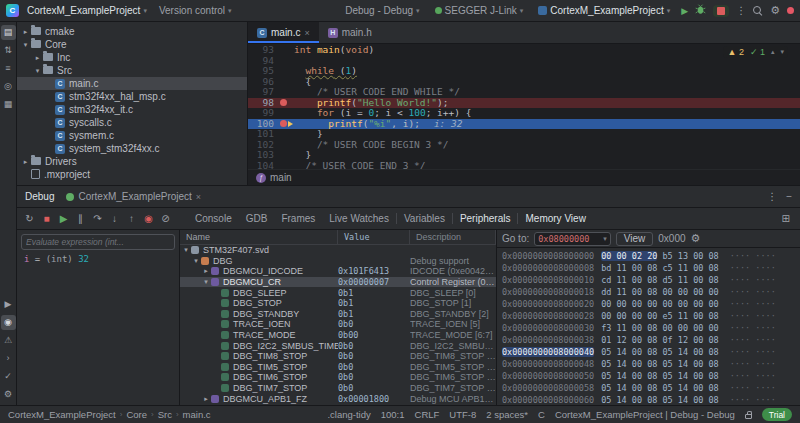 The width and height of the screenshot is (800, 423). What do you see at coordinates (651, 376) in the screenshot?
I see `memory-row: 0x000000000800005005 14 00 0805 14 00 08…` at bounding box center [651, 376].